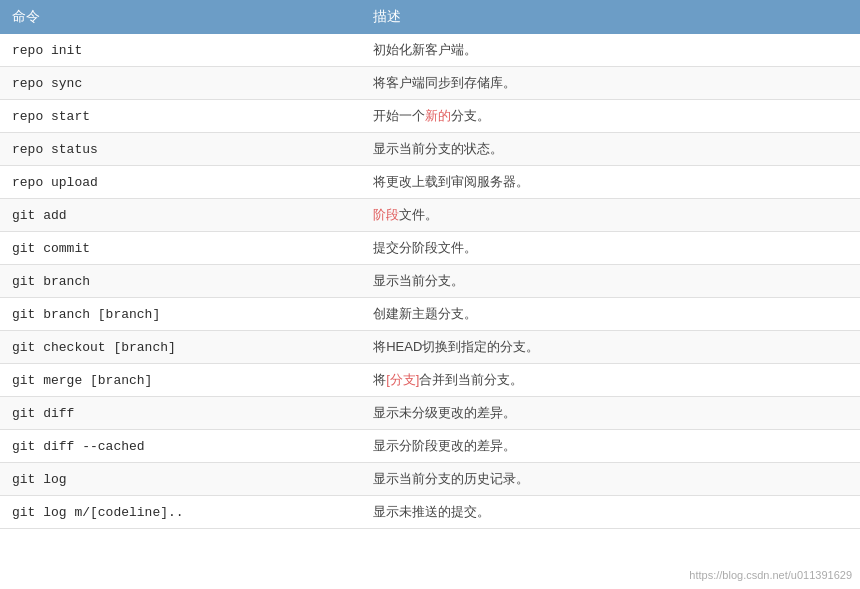  What do you see at coordinates (180, 150) in the screenshot?
I see `command-cell: repo status` at bounding box center [180, 150].